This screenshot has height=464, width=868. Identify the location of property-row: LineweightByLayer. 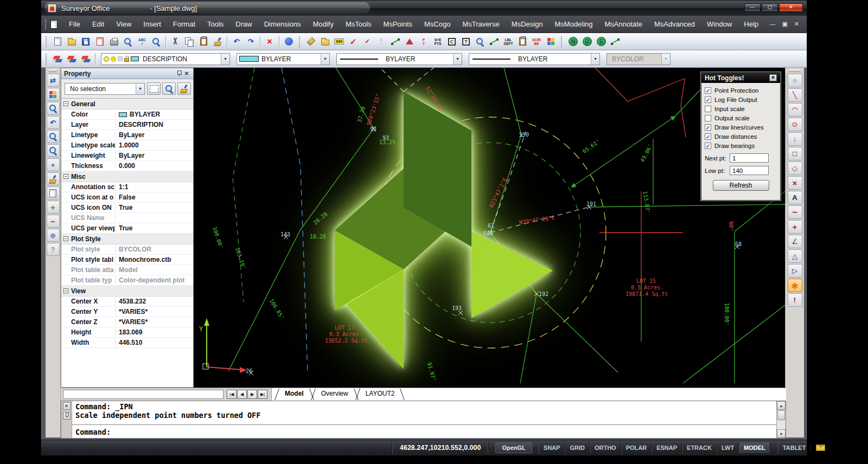
(127, 156).